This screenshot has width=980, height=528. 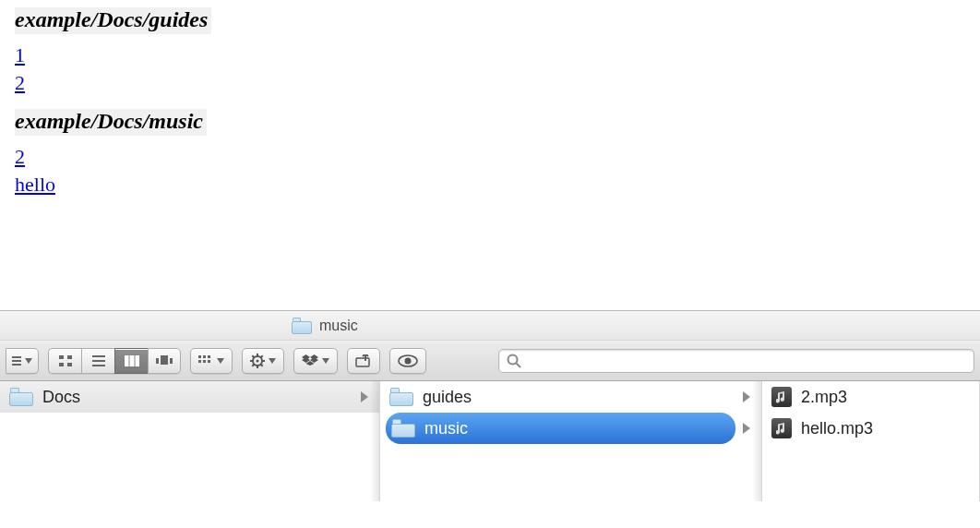 What do you see at coordinates (408, 361) in the screenshot?
I see `quicklook-button` at bounding box center [408, 361].